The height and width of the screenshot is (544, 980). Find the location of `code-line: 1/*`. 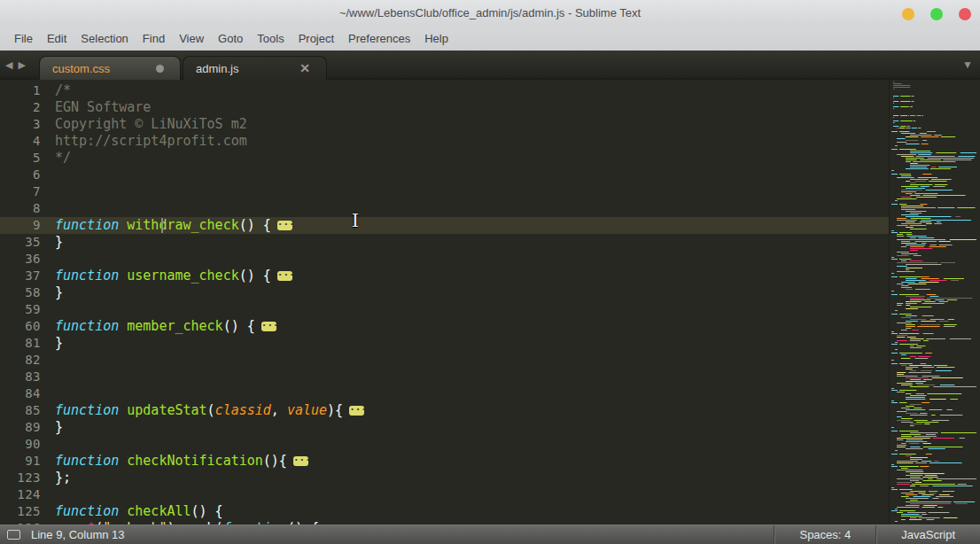

code-line: 1/* is located at coordinates (445, 90).